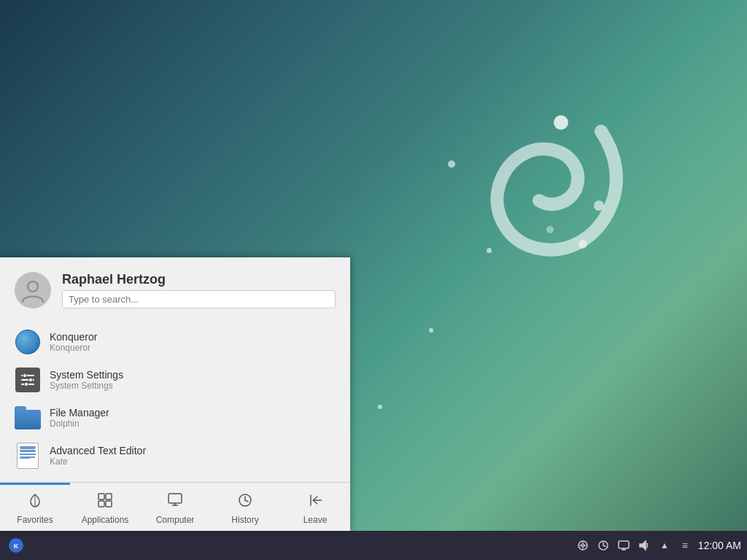 This screenshot has height=560, width=747. I want to click on taskbar-left: K, so click(16, 545).